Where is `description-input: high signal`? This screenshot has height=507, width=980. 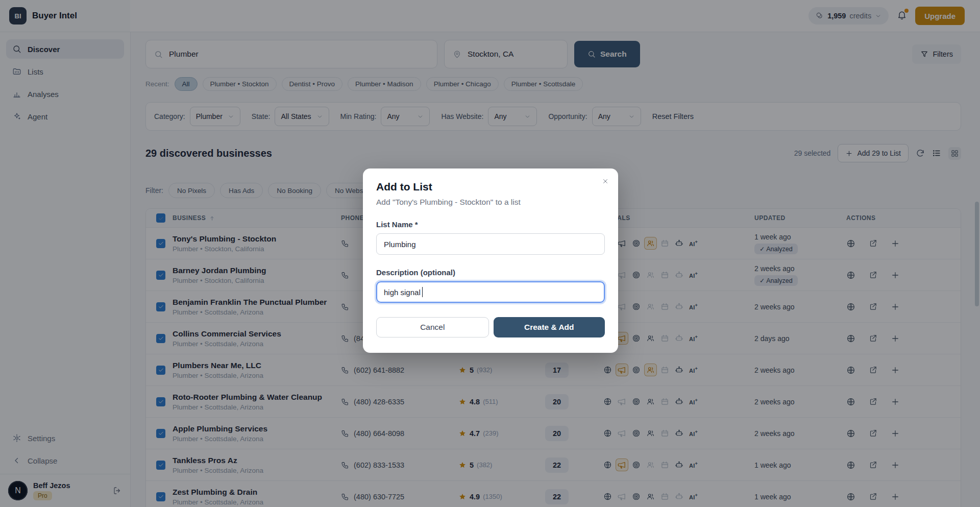
description-input: high signal is located at coordinates (491, 292).